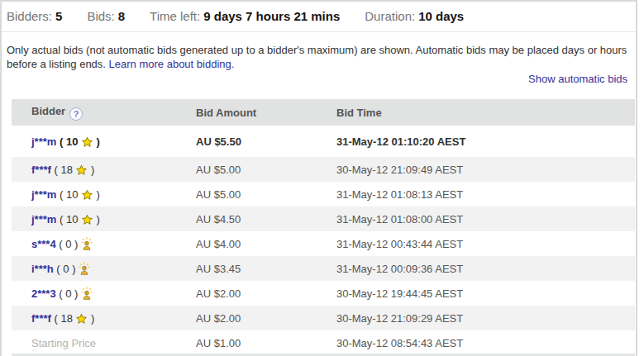  I want to click on bids-count: Bids:8, so click(106, 17).